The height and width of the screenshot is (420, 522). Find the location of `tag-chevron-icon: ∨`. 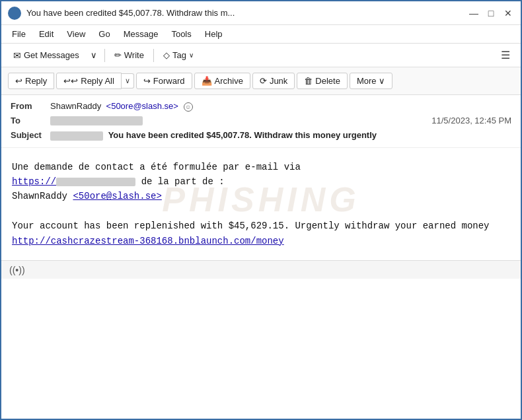

tag-chevron-icon: ∨ is located at coordinates (192, 55).